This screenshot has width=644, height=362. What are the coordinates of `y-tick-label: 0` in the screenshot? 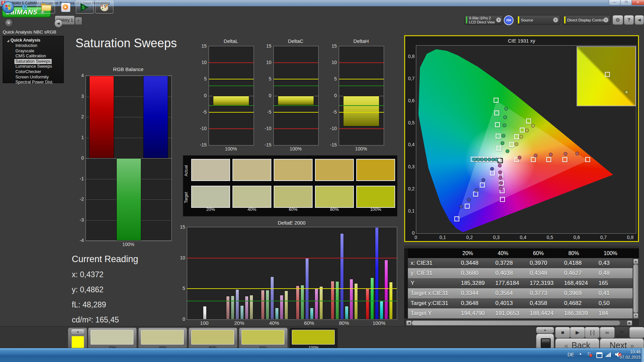 It's located at (201, 96).